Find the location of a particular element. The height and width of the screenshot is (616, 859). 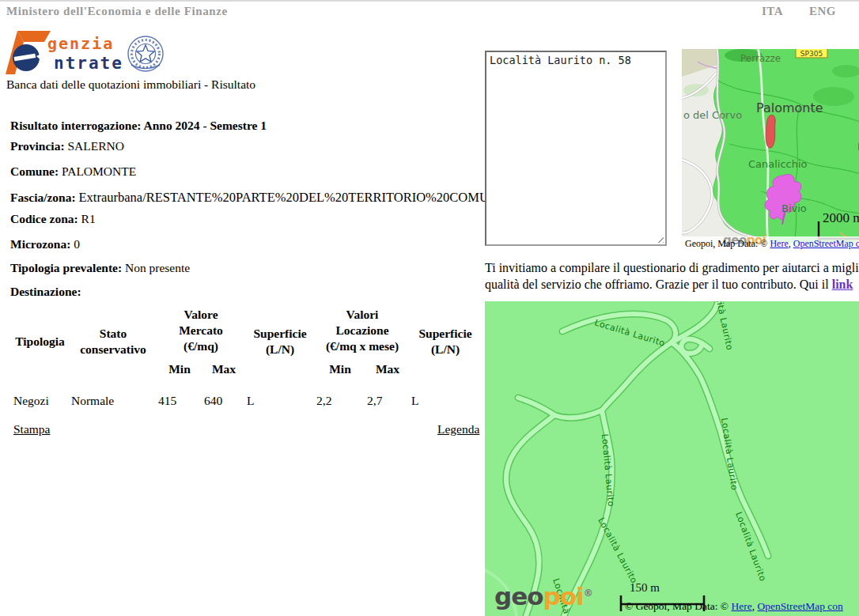

detail-attr-prefix: © Geopoi, Map Data: © is located at coordinates (679, 606).